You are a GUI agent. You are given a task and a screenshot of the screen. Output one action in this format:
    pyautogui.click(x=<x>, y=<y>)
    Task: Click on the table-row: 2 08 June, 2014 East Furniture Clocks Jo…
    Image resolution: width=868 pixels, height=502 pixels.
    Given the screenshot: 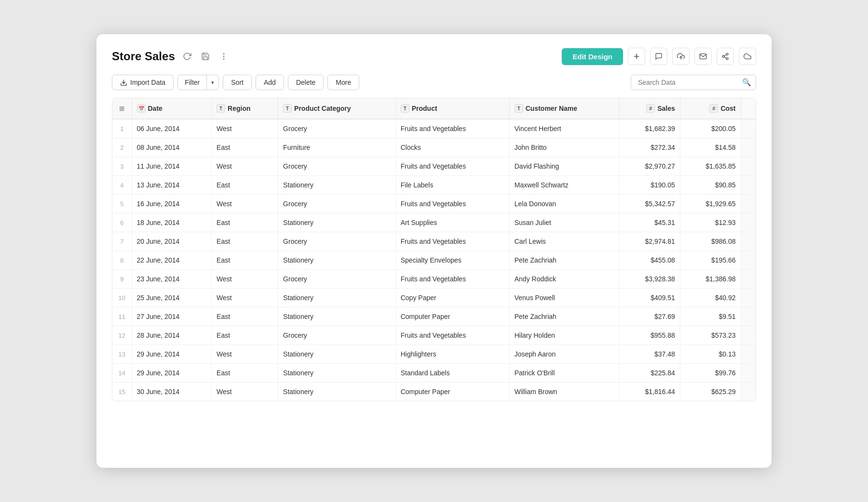 What is the action you would take?
    pyautogui.click(x=434, y=147)
    